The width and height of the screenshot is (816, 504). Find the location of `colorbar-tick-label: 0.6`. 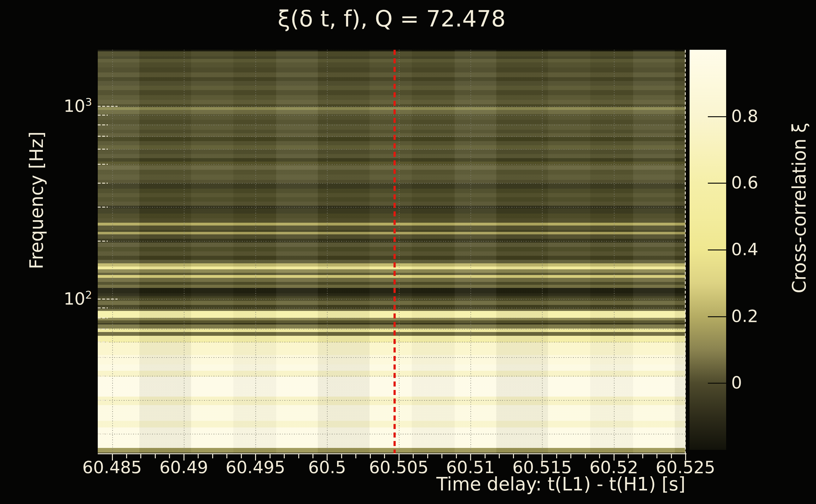

colorbar-tick-label: 0.6 is located at coordinates (745, 183).